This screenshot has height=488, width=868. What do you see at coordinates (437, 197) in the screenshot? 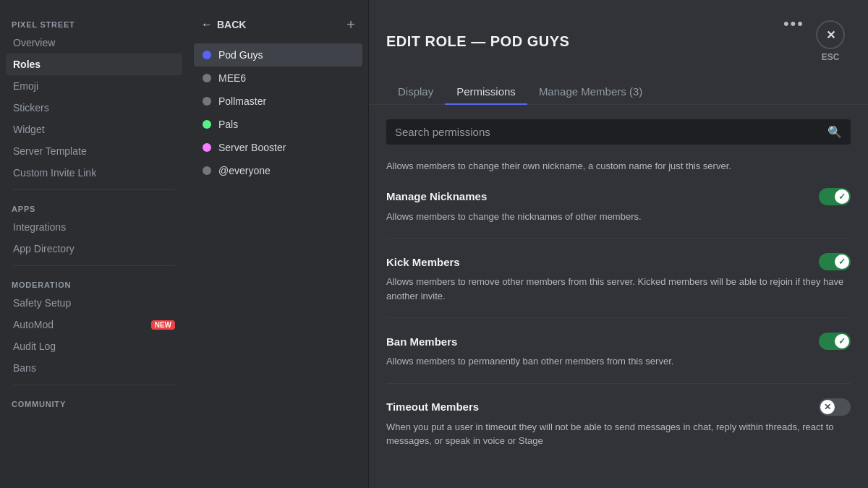
I see `permission-name-manage-nicknames: Manage Nicknames` at bounding box center [437, 197].